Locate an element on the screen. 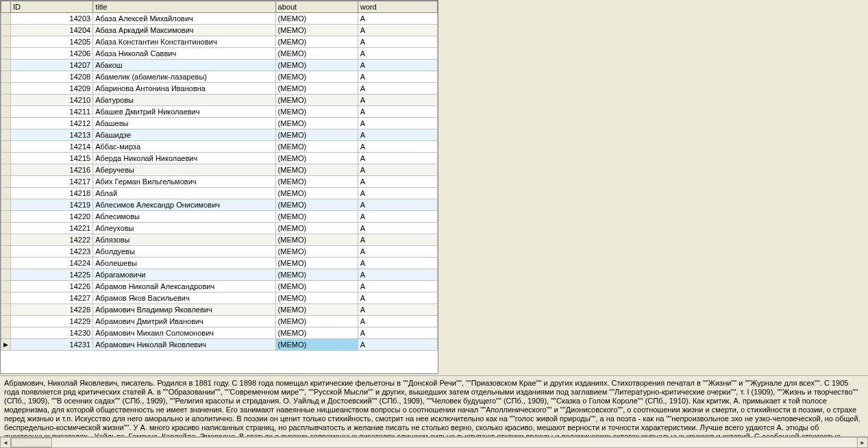  cell-id: 14225 is located at coordinates (52, 275).